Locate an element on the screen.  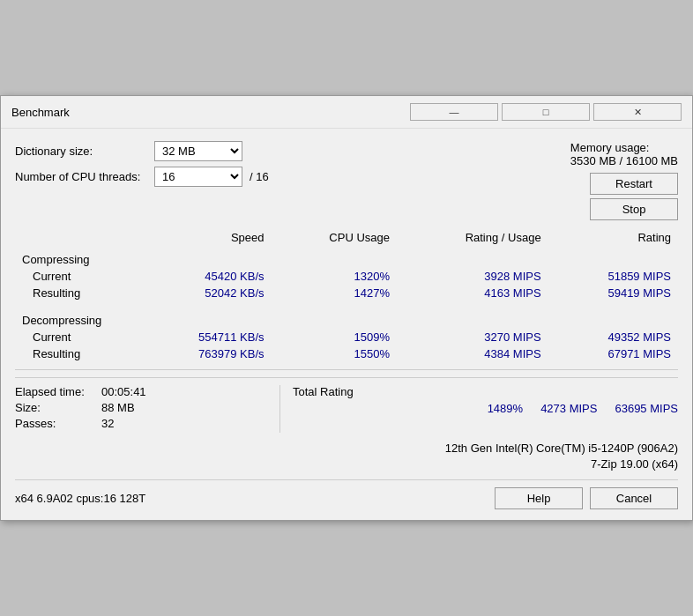
decomp-current-cpu: 1509% is located at coordinates (334, 337).